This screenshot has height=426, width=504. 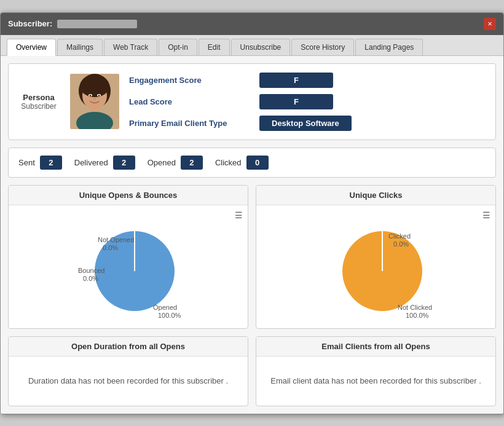 I want to click on lead-score-value: F, so click(x=296, y=102).